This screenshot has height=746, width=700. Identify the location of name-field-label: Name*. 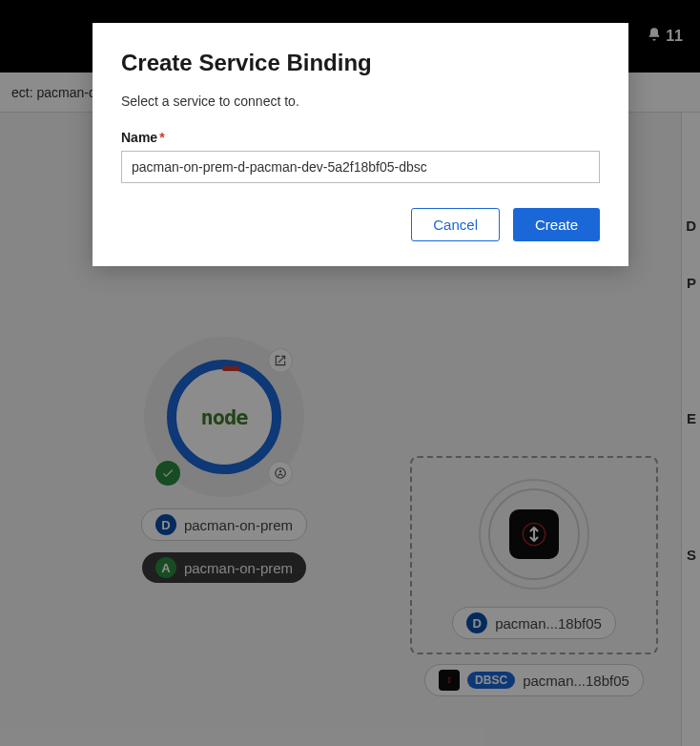
(360, 137).